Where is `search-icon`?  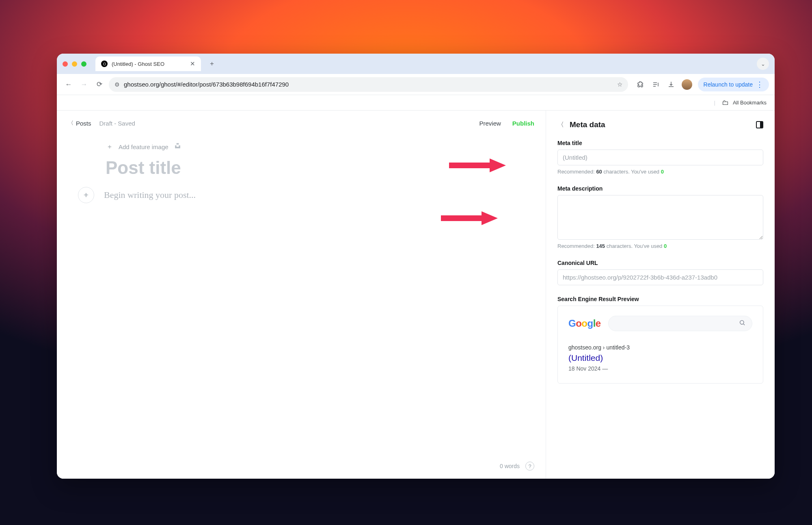
search-icon is located at coordinates (742, 323).